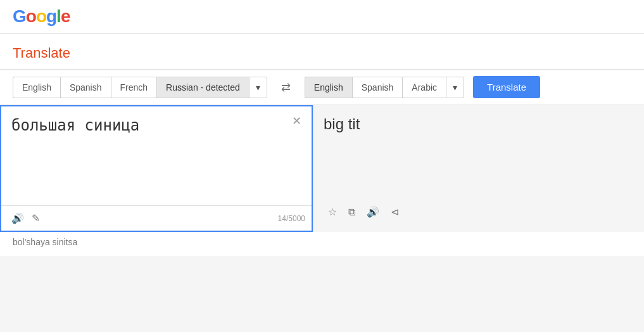 The height and width of the screenshot is (332, 644). I want to click on romanization-text: bol'shaya sinitsa, so click(45, 242).